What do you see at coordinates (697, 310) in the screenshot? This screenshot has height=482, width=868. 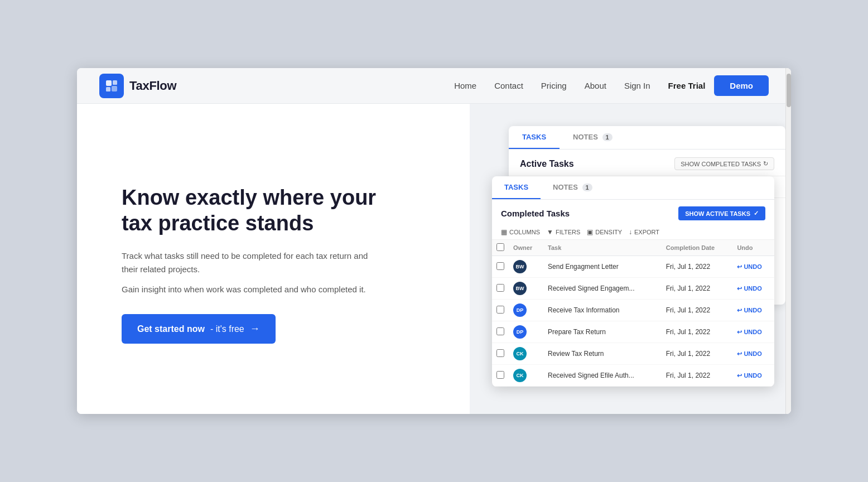 I see `date-cell-2: Fri, Jul 1, 2022` at bounding box center [697, 310].